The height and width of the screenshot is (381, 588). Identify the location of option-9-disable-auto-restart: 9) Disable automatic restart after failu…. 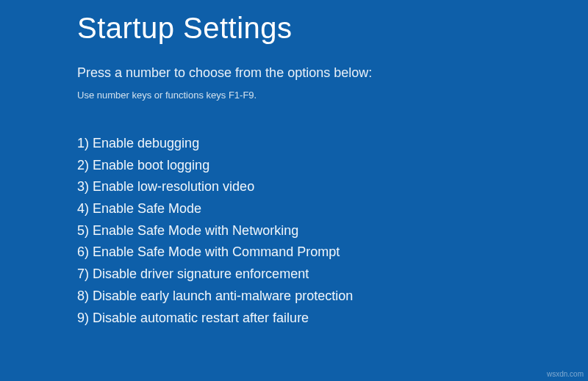
(332, 319).